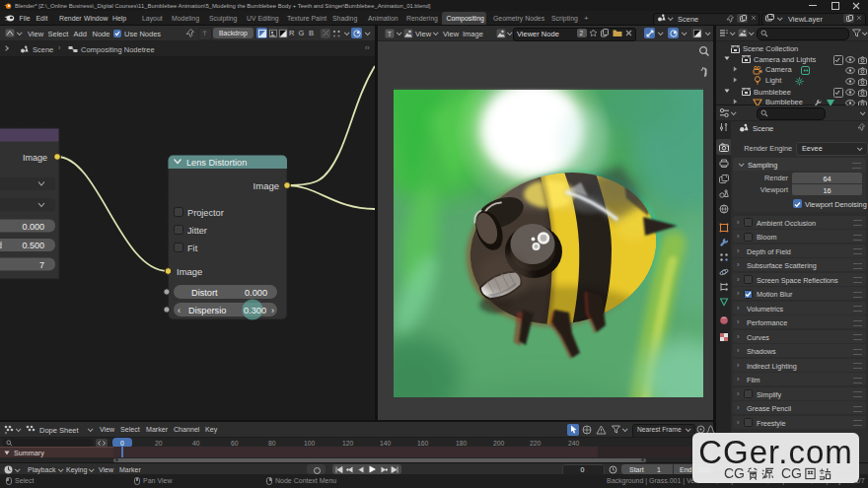  What do you see at coordinates (197, 231) in the screenshot?
I see `svg-text: Jitter` at bounding box center [197, 231].